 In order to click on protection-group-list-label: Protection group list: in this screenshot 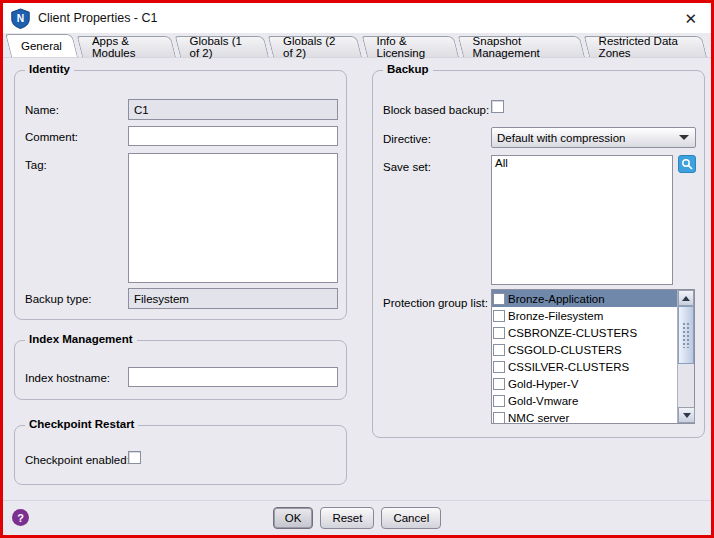, I will do `click(436, 303)`.